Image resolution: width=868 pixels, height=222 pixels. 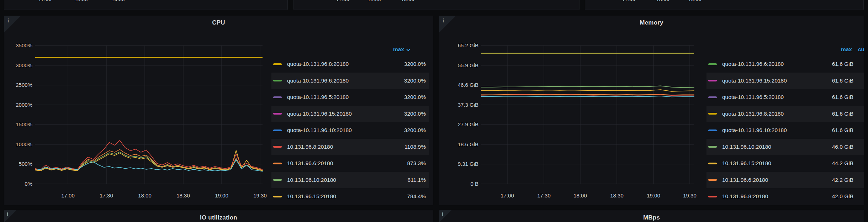 I want to click on y-axis-tick: 2000%, so click(x=18, y=105).